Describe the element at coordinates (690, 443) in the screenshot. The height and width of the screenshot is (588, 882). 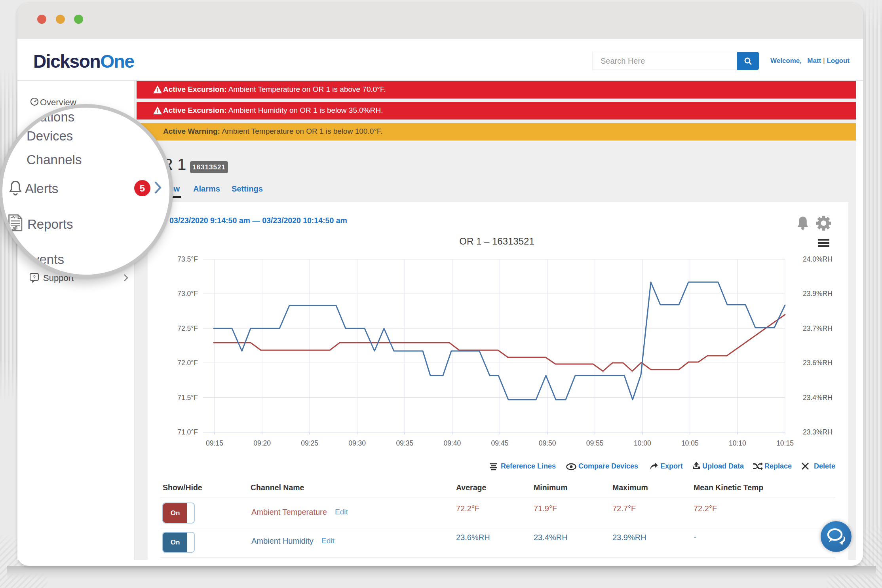
I see `svg-text: 10:05` at that location.